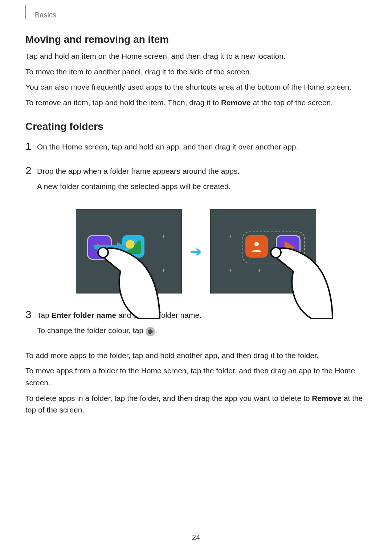  Describe the element at coordinates (44, 315) in the screenshot. I see `text: Tap` at that location.